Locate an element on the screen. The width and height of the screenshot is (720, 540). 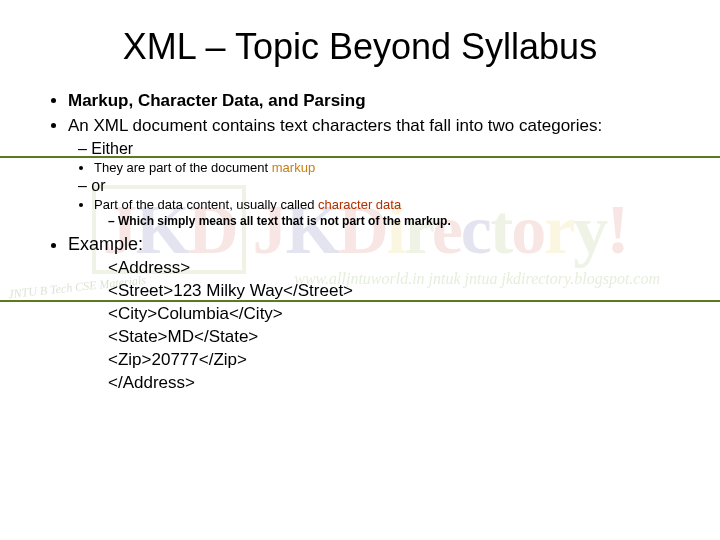
bullet-heading: Markup, Character Data, and Parsing is located at coordinates (370, 102).